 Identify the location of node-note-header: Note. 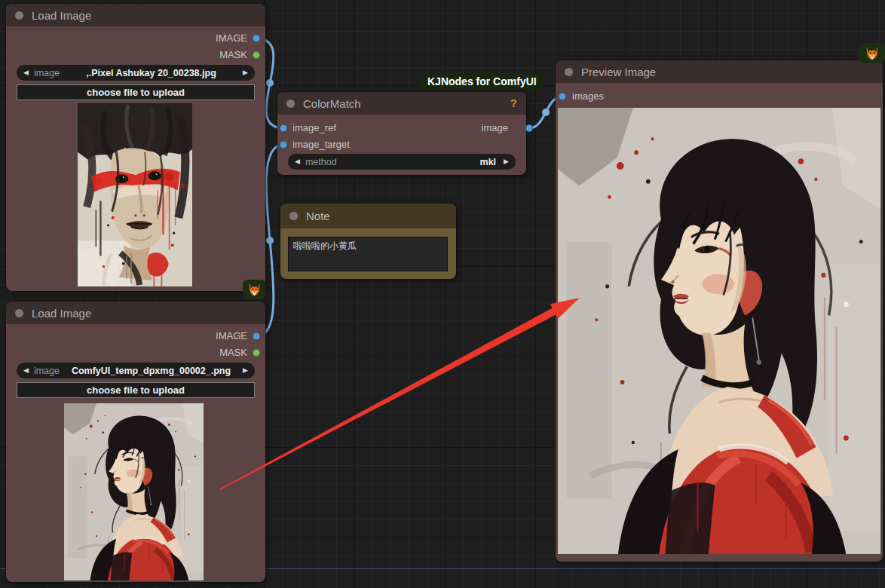
(368, 216).